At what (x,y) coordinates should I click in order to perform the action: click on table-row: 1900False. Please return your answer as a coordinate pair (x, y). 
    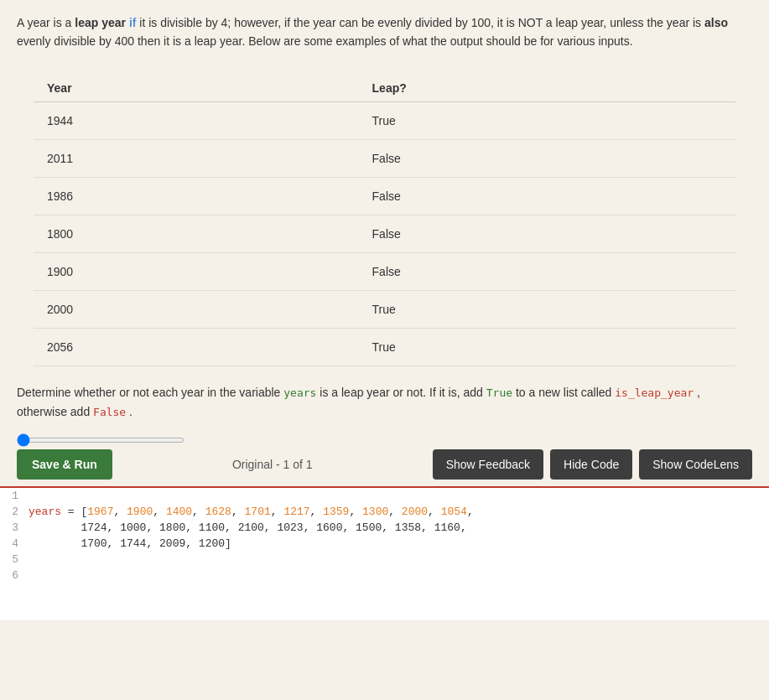
    Looking at the image, I should click on (384, 272).